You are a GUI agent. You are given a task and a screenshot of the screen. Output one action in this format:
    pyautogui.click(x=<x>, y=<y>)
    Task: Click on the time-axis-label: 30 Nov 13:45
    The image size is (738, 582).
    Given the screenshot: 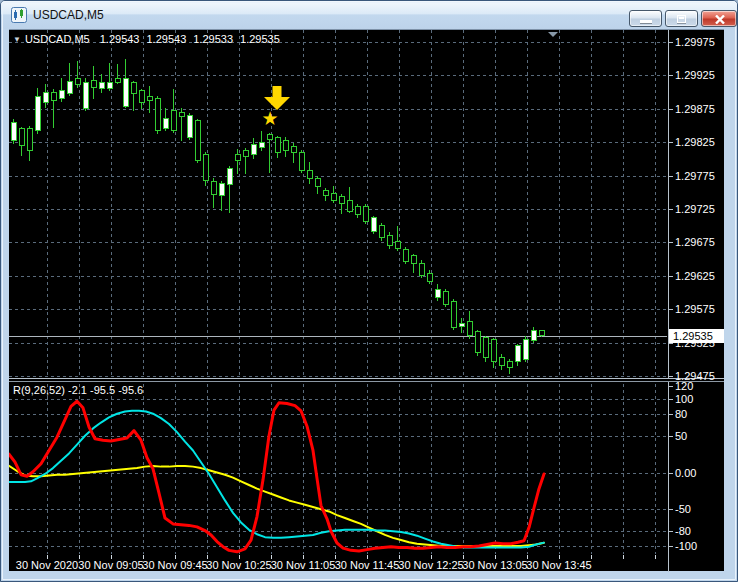 What is the action you would take?
    pyautogui.click(x=558, y=565)
    